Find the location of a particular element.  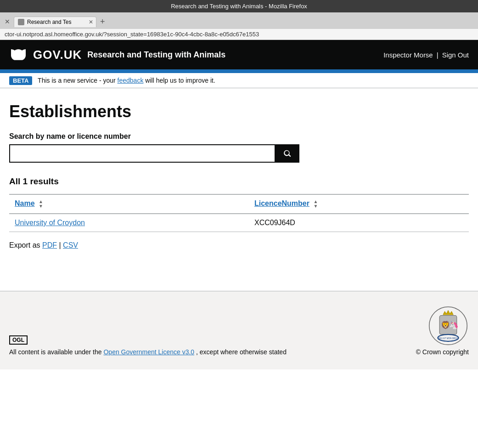

tab-label: Research and Tes is located at coordinates (50, 22).